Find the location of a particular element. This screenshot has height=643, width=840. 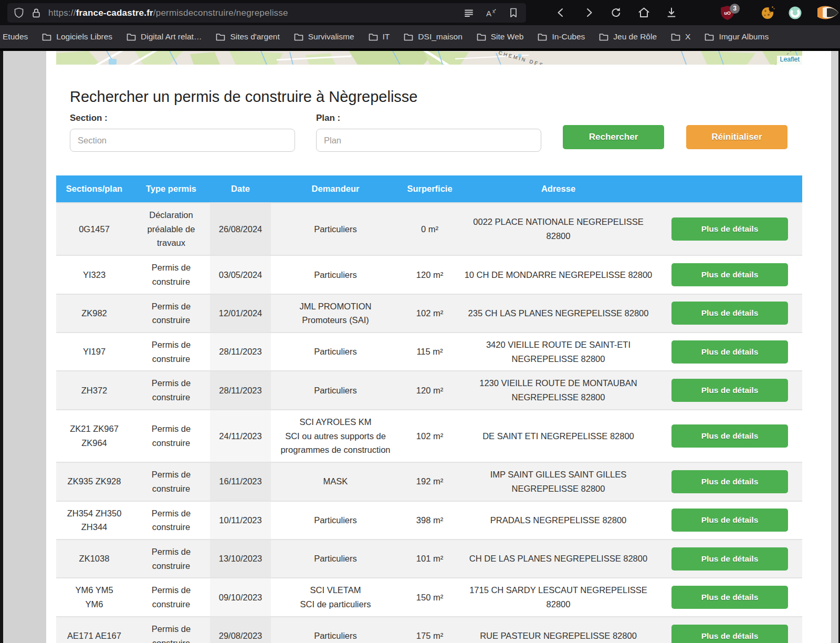

bookmark-icon is located at coordinates (513, 13).